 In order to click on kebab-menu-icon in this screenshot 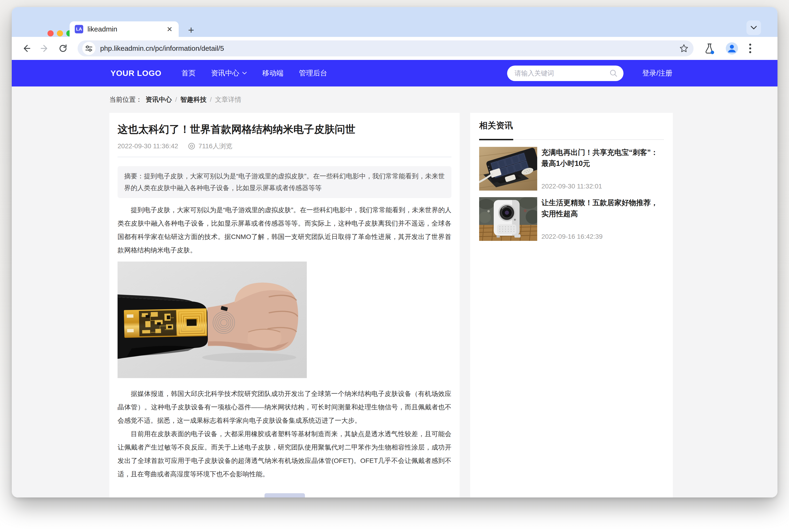, I will do `click(750, 48)`.